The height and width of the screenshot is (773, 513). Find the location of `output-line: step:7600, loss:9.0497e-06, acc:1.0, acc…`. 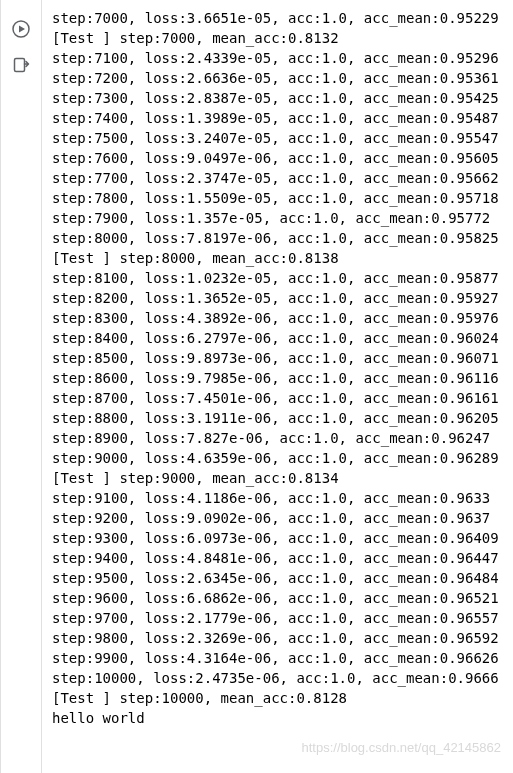

output-line: step:7600, loss:9.0497e-06, acc:1.0, acc… is located at coordinates (282, 158).